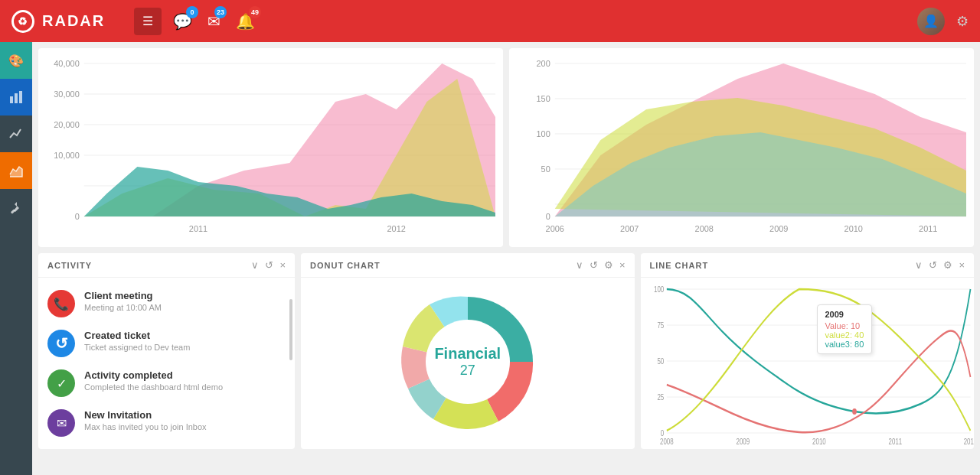 The width and height of the screenshot is (980, 475). What do you see at coordinates (137, 341) in the screenshot?
I see `activity-text: Created ticket Ticket assigned to Dev te…` at bounding box center [137, 341].